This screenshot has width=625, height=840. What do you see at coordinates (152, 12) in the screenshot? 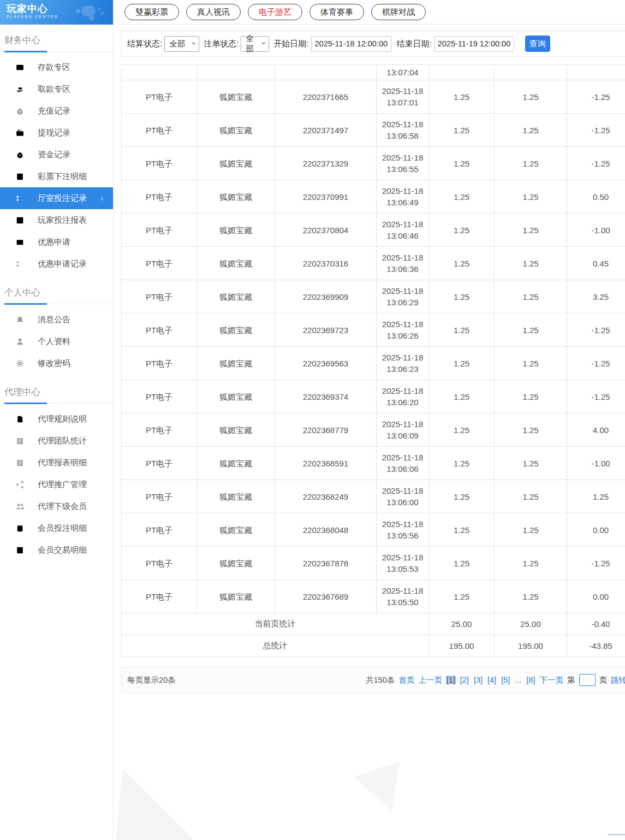
I see `category-tab: 雙赢彩票` at bounding box center [152, 12].